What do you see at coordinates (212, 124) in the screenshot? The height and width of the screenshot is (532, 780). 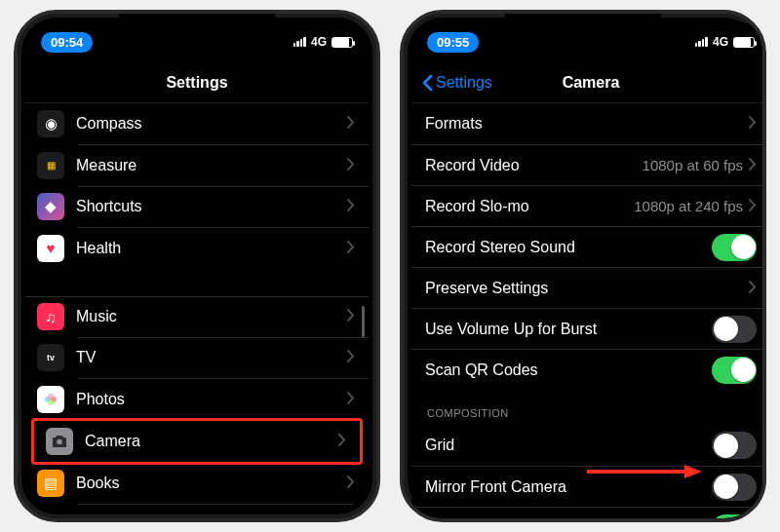 I see `row-label: Compass` at bounding box center [212, 124].